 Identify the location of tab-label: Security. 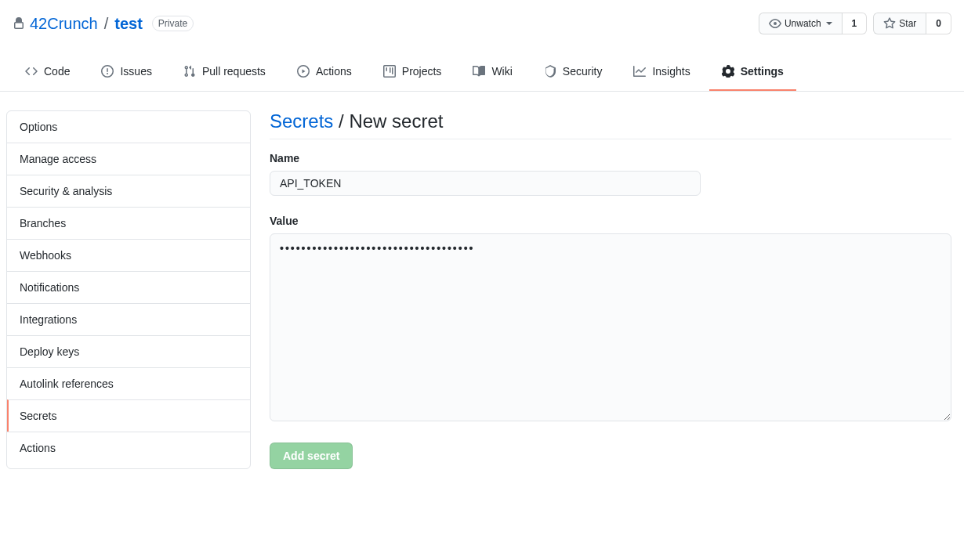
(583, 71).